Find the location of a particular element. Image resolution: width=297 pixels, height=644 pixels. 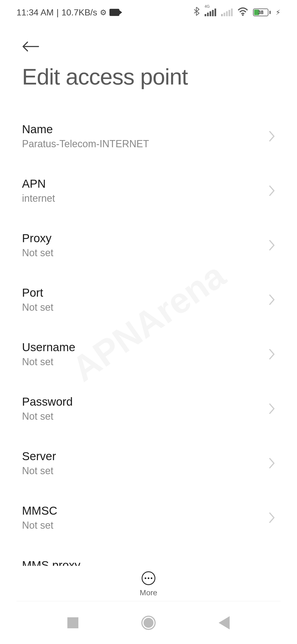

page-title: Edit access point is located at coordinates (148, 77).